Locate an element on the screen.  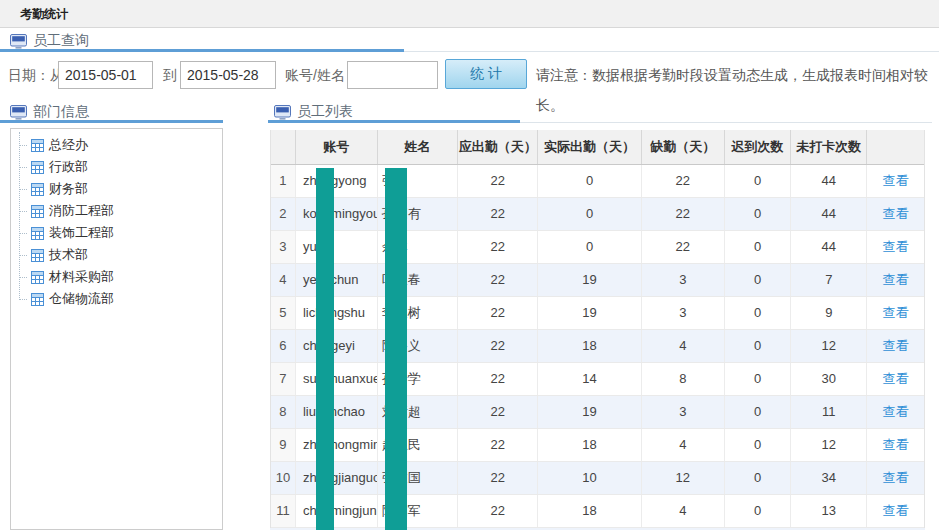
actual-cell: 14 is located at coordinates (590, 379).